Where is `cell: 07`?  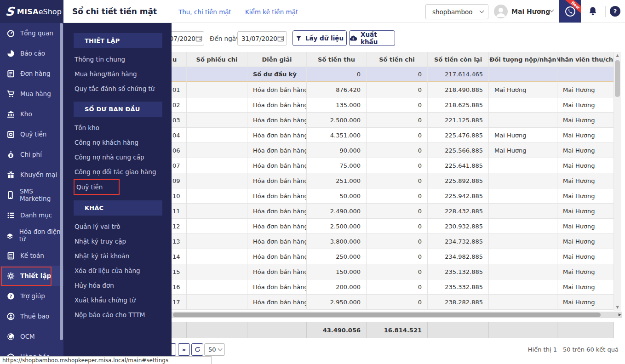 cell: 07 is located at coordinates (179, 165).